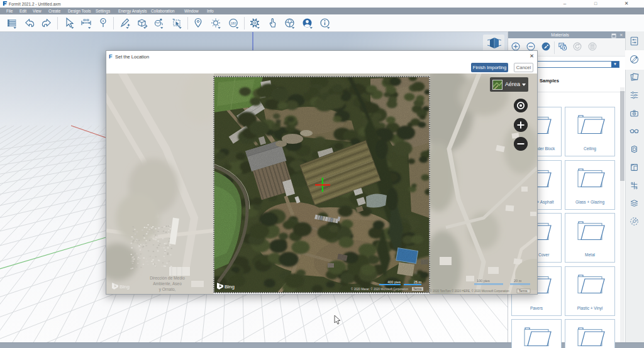 This screenshot has height=348, width=644. I want to click on svg-text:© 2020 Maxar, © 2020 Microsoft: © 2020 Maxar, © 2020 Microsoft Corporati…, so click(380, 289).